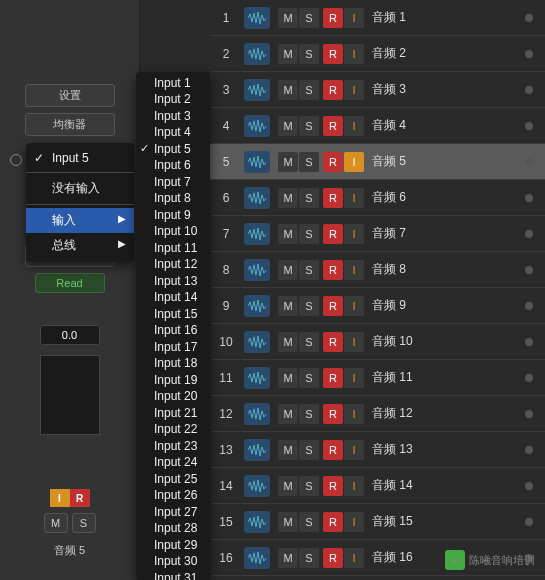 The width and height of the screenshot is (545, 580). What do you see at coordinates (173, 100) in the screenshot?
I see `input-menu-item: Input 2` at bounding box center [173, 100].